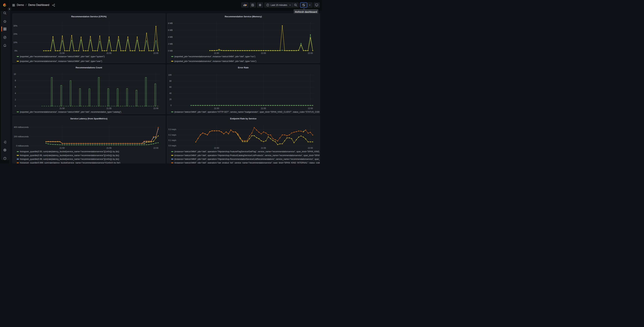  What do you see at coordinates (170, 30) in the screenshot?
I see `svg-text: 6 MB` at bounding box center [170, 30].